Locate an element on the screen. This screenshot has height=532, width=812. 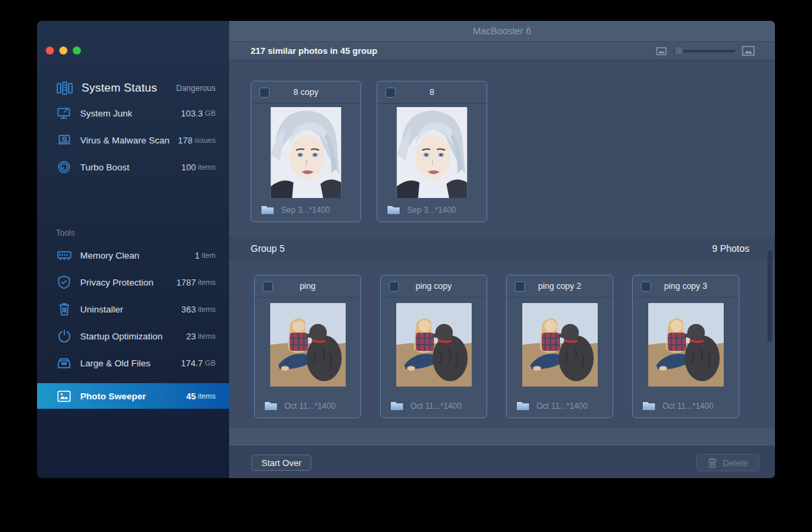
sidebar-item-large-old-files: Large & Old Files 174.7 GB is located at coordinates (136, 363).